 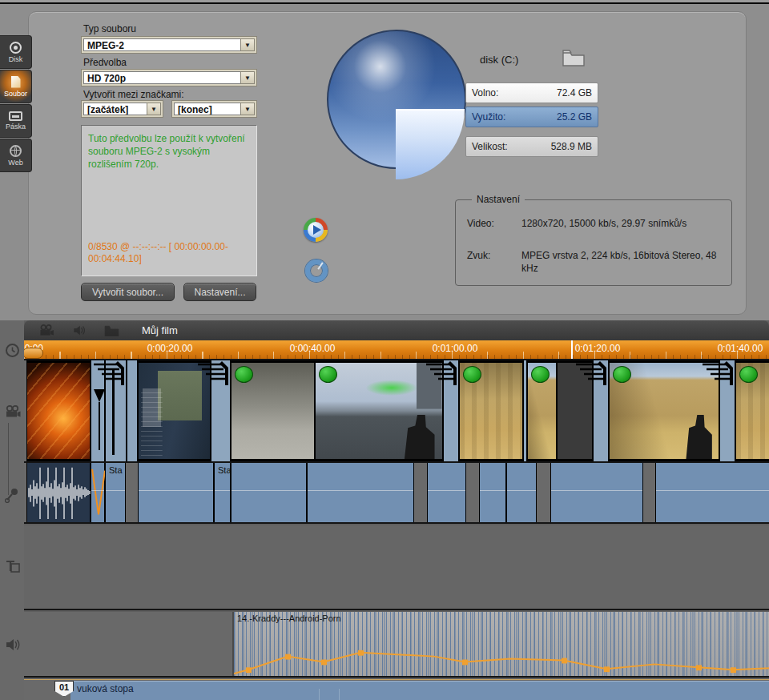 I want to click on waveform-icon, so click(x=59, y=493).